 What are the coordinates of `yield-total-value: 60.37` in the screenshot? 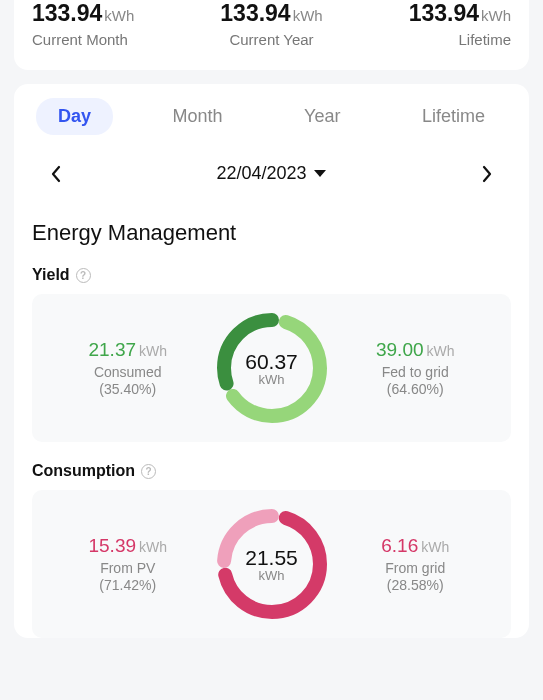 It's located at (272, 362).